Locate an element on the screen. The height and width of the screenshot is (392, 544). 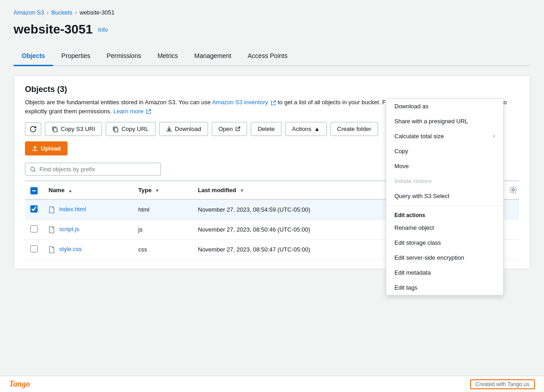
search-icon is located at coordinates (33, 169).